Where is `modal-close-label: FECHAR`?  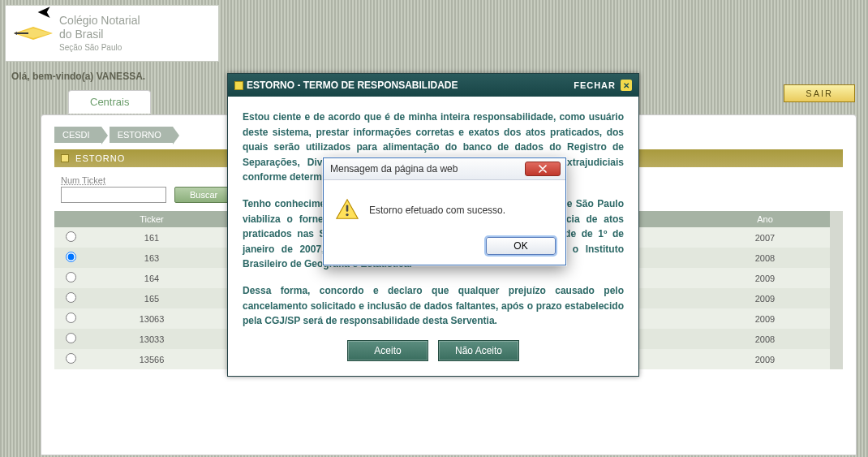
modal-close-label: FECHAR is located at coordinates (595, 85).